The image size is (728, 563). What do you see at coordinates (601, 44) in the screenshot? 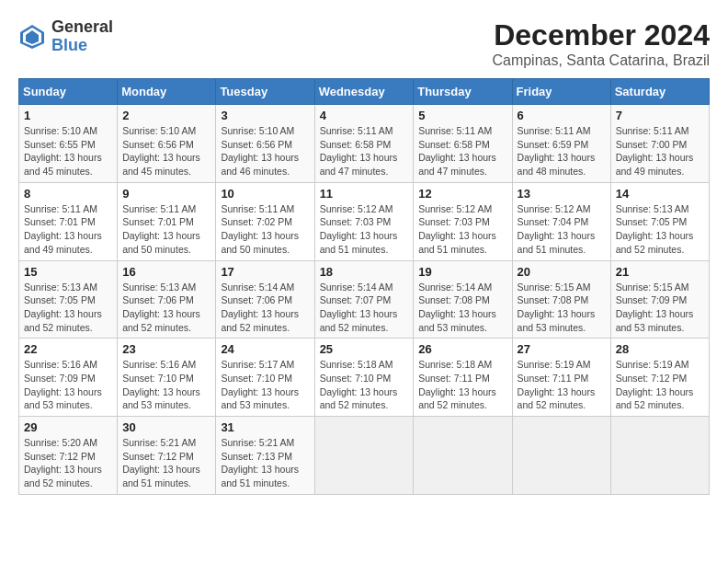
I see `title-block: December 2024 Campinas, Santa Catarina, …` at bounding box center [601, 44].